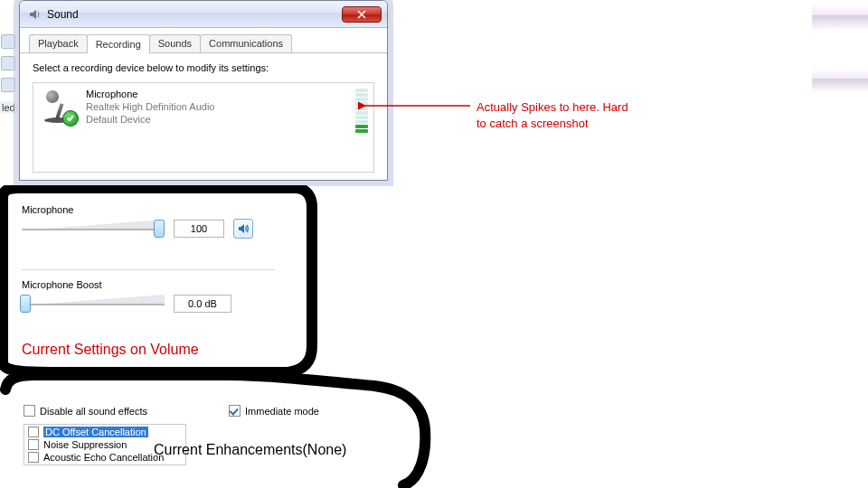  I want to click on background-icons, so click(8, 66).